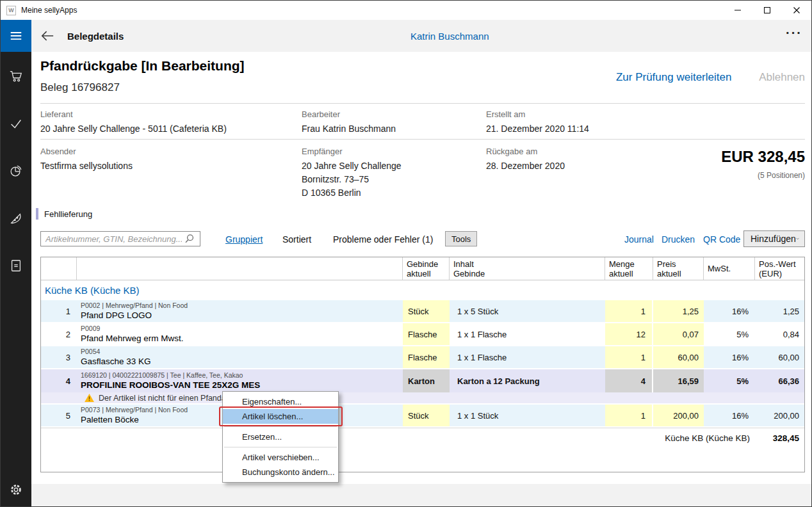 Image resolution: width=812 pixels, height=507 pixels. Describe the element at coordinates (110, 420) in the screenshot. I see `article-name: Paletten Böcke` at that location.